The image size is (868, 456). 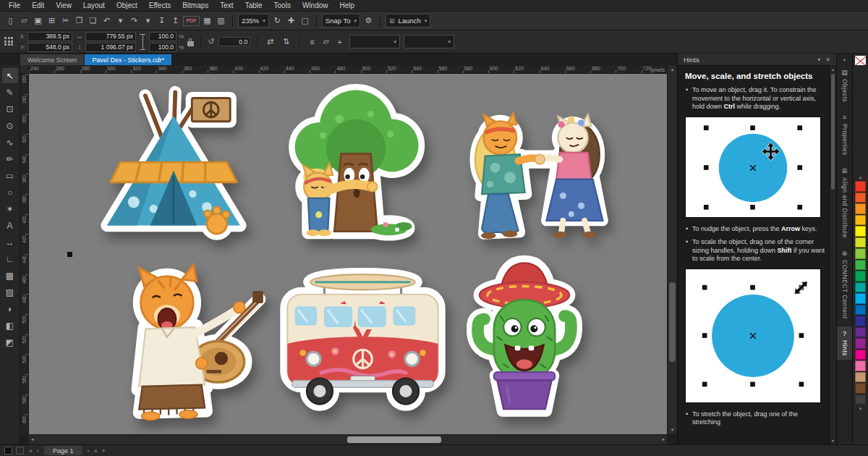 I want to click on mirror-horizontal-icon: ⇄, so click(x=271, y=42).